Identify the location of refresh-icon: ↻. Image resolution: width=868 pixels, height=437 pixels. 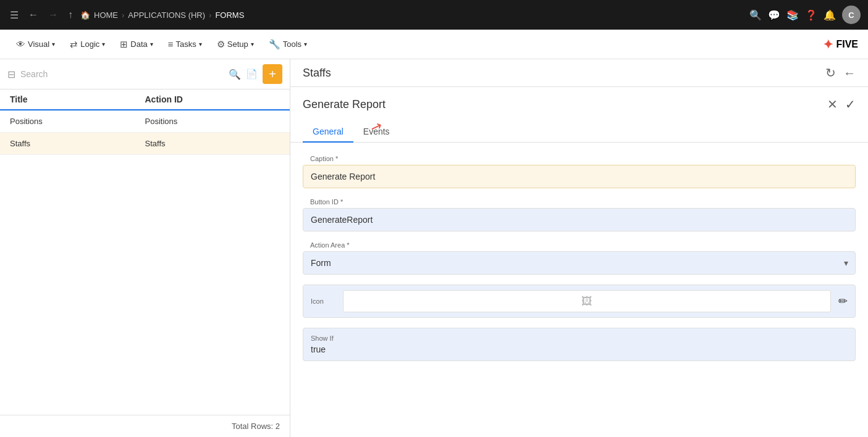
(830, 73).